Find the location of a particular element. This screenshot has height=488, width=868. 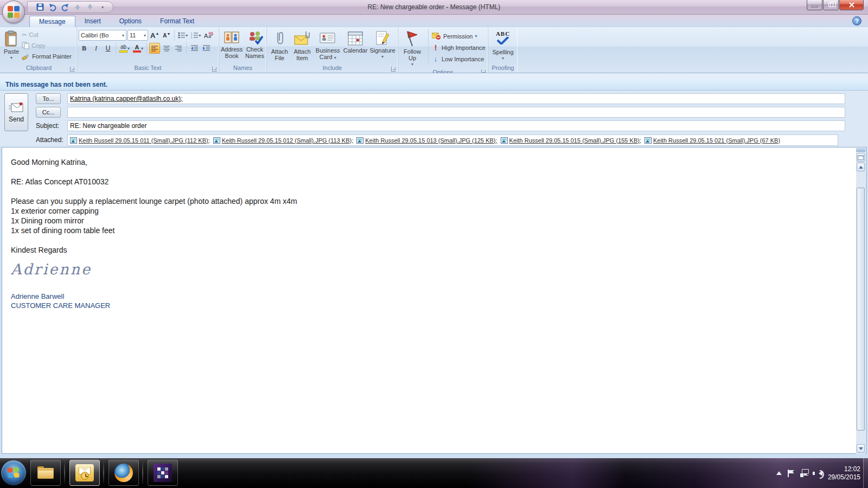

network-icon is located at coordinates (806, 473).